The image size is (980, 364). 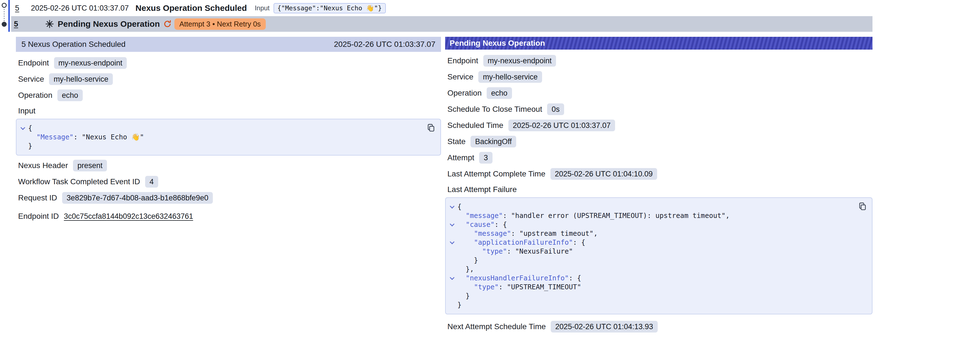 I want to click on event-id-link: 5, so click(x=18, y=8).